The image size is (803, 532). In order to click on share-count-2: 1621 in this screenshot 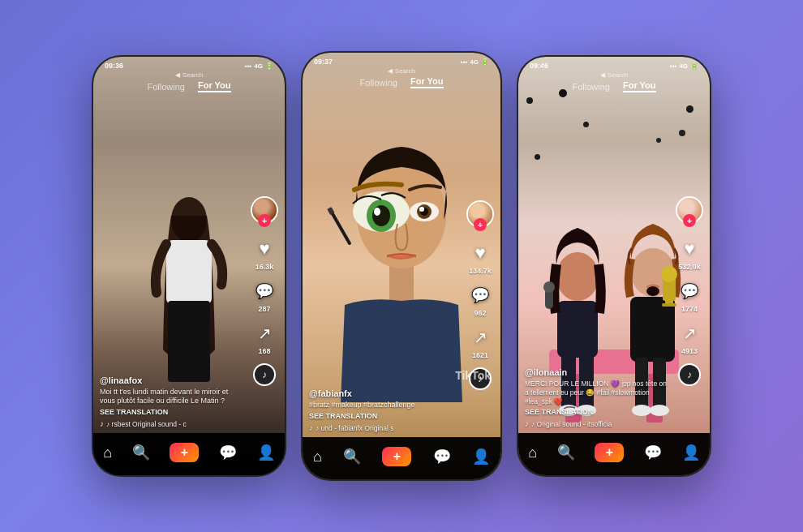, I will do `click(480, 355)`.